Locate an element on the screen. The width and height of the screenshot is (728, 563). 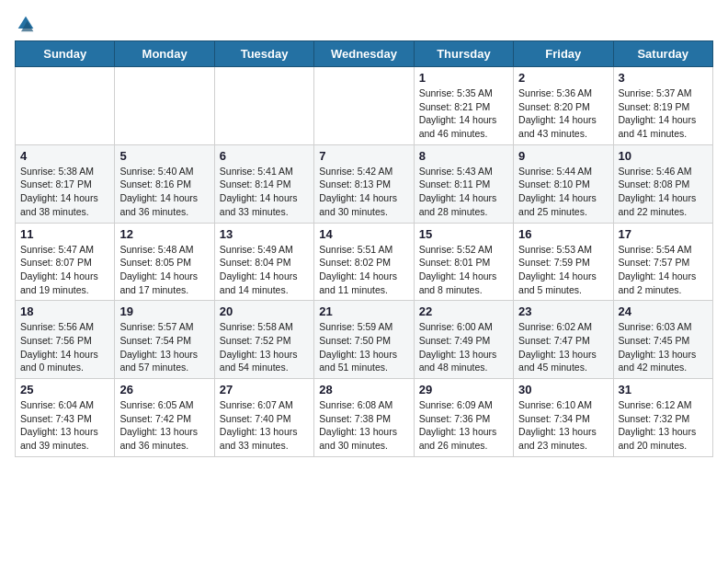
day-info: Sunrise: 5:54 AMSunset: 7:57 PMDaylight:… is located at coordinates (664, 270).